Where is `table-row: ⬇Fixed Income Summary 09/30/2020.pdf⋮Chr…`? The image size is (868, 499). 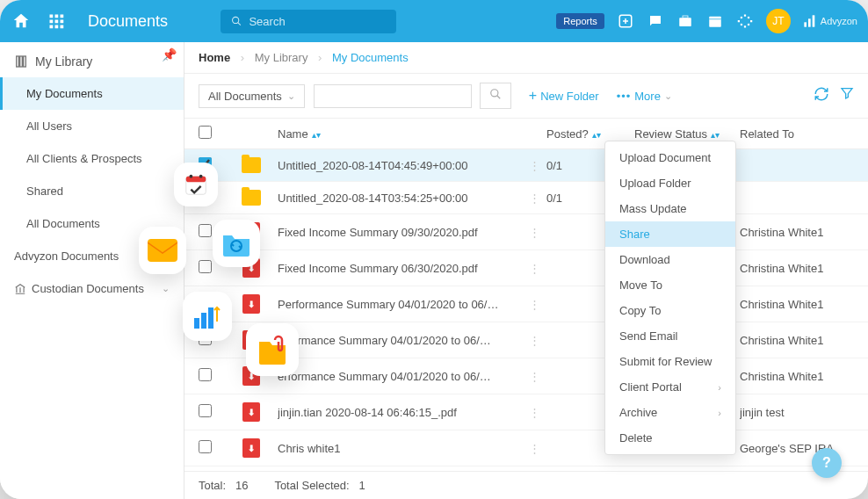 table-row: ⬇Fixed Income Summary 09/30/2020.pdf⋮Chr… is located at coordinates (526, 232).